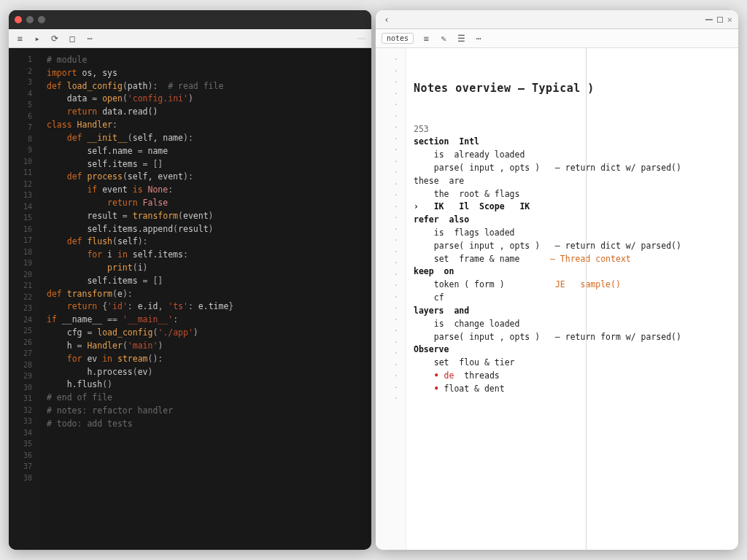  What do you see at coordinates (444, 39) in the screenshot?
I see `edit-icon: ✎` at bounding box center [444, 39].